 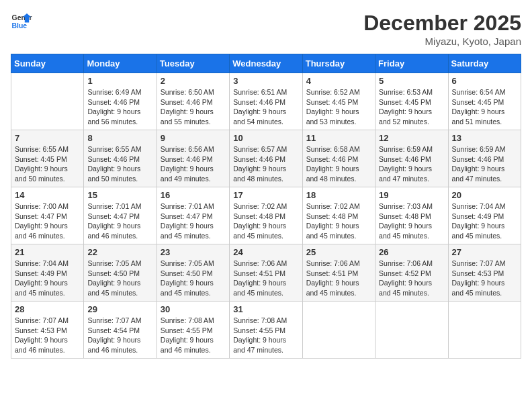 I want to click on calendar-cell: 22Sunrise: 7:05 AMSunset: 4:50 PMDayligh…, so click(x=120, y=273).